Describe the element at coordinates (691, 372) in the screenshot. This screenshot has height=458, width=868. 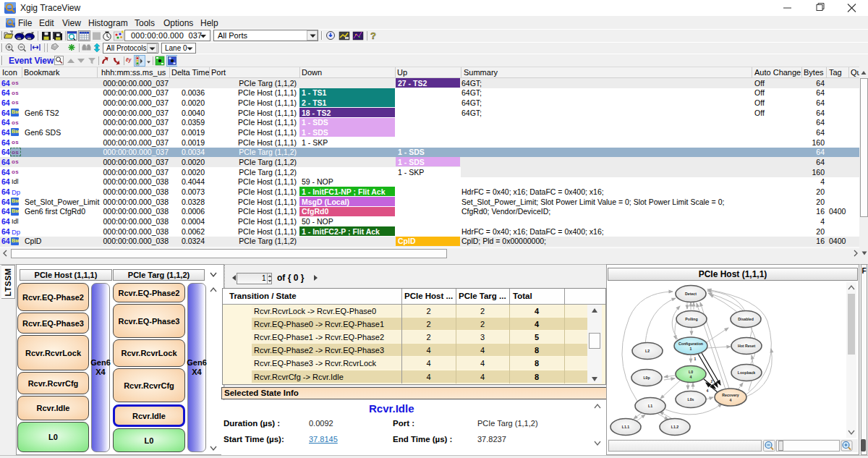
I see `svg-text: L0` at that location.